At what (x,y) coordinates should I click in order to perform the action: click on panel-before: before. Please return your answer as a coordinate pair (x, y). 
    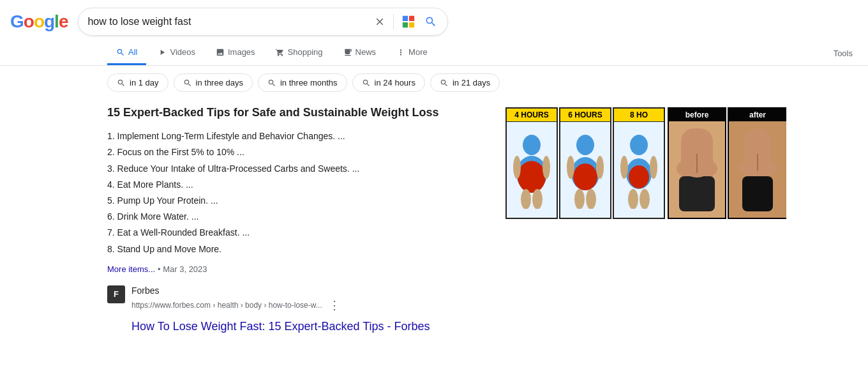
    Looking at the image, I should click on (697, 163).